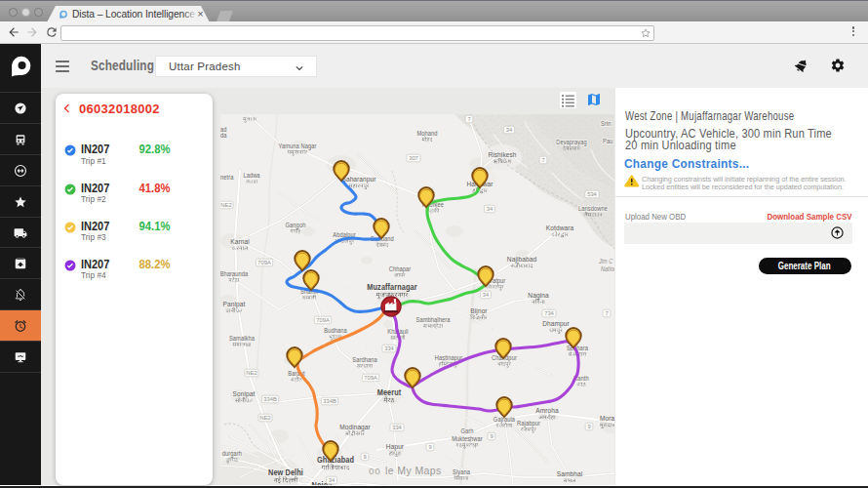 The height and width of the screenshot is (488, 868). Describe the element at coordinates (224, 16) in the screenshot. I see `new-tab-button` at that location.